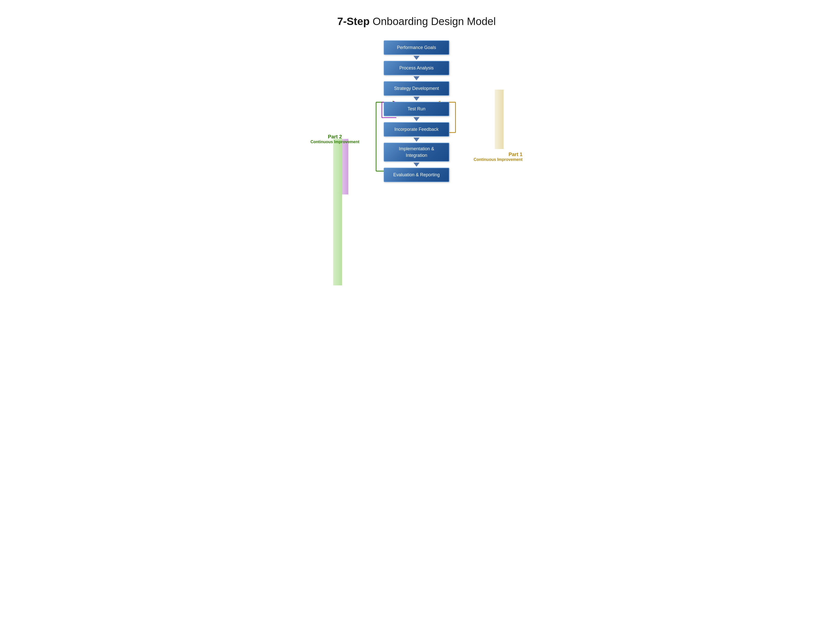 The width and height of the screenshot is (833, 644). Describe the element at coordinates (433, 21) in the screenshot. I see `title-regular: Onboarding Design Model` at that location.